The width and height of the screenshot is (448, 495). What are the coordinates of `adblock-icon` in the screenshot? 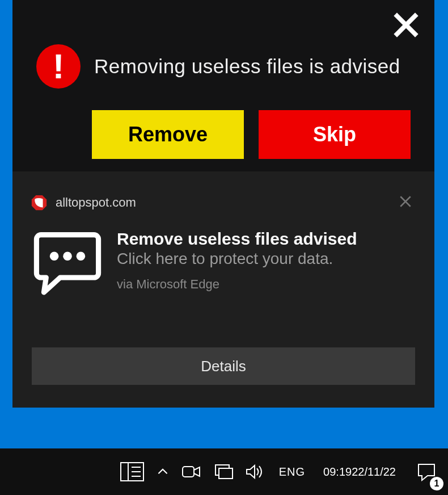 It's located at (39, 203).